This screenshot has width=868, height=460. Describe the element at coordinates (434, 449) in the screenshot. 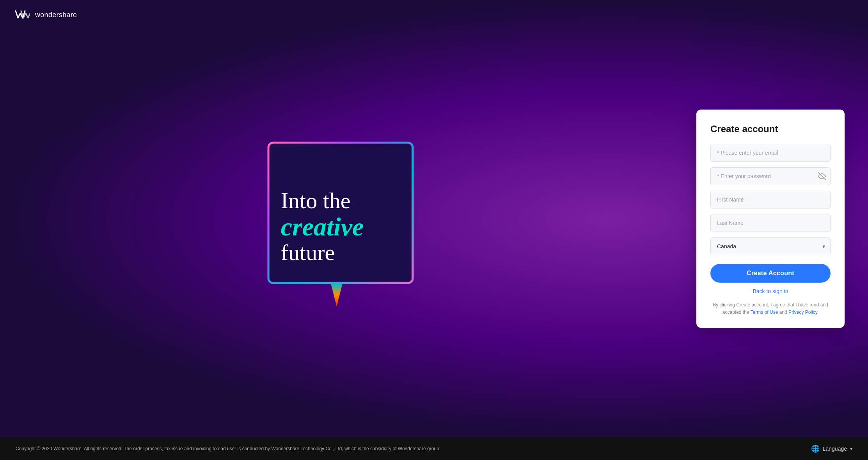

I see `footer: Copyright © 2020 Wondershare. All rights…` at that location.